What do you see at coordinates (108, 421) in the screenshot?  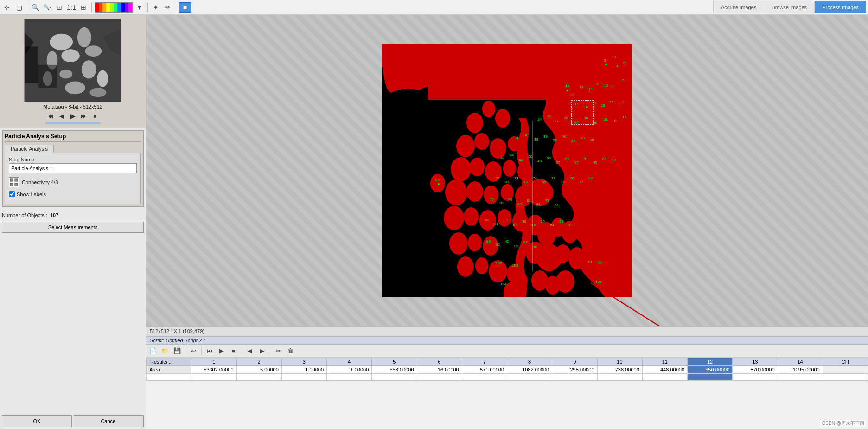 I see `cancel-btn: Cancel` at bounding box center [108, 421].